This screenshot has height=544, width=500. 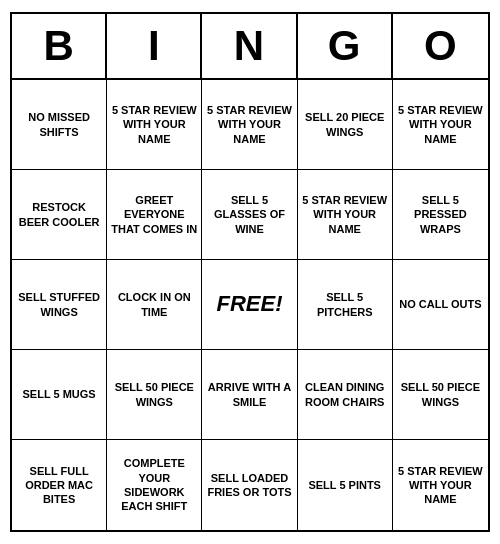 I want to click on bingo-cell: SELL FULL ORDER MAC BITES, so click(x=60, y=485).